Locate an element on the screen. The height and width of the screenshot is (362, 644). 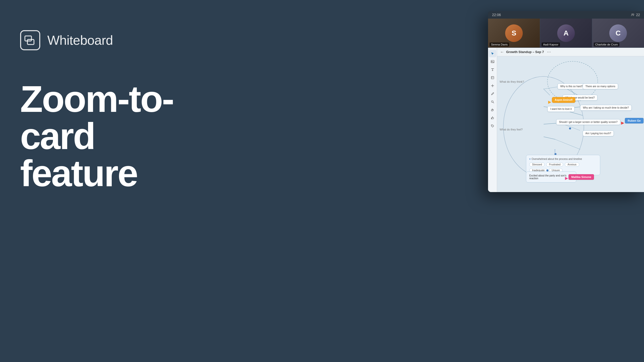
tag-frustrated: Frustrated is located at coordinates (555, 164).